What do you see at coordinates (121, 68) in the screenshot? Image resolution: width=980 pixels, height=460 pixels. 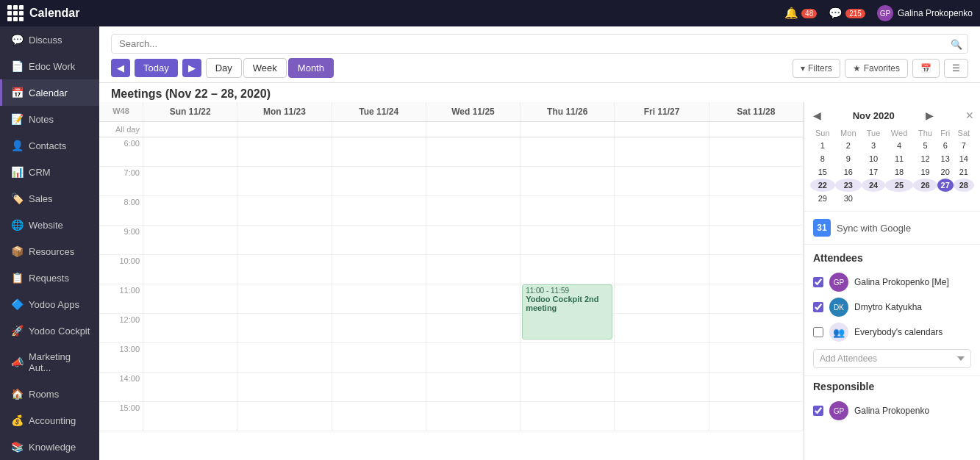 I see `prev-button: ◀` at bounding box center [121, 68].